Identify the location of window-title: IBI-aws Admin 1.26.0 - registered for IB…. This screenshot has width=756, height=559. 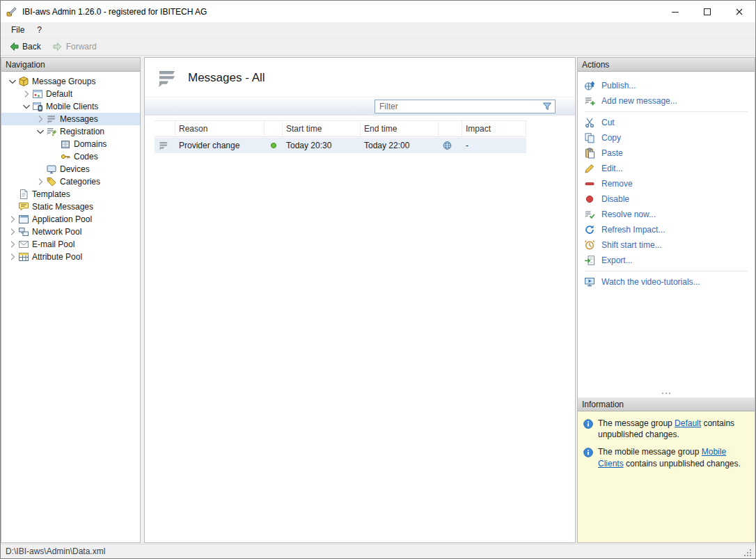
(114, 12).